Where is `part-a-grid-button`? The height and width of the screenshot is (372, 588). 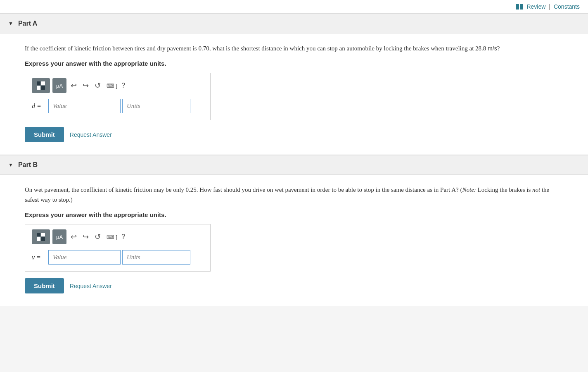
part-a-grid-button is located at coordinates (41, 86).